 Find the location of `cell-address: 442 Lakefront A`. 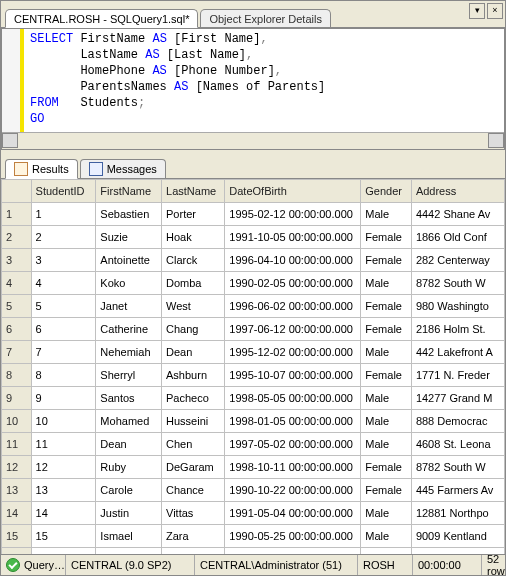

cell-address: 442 Lakefront A is located at coordinates (458, 352).